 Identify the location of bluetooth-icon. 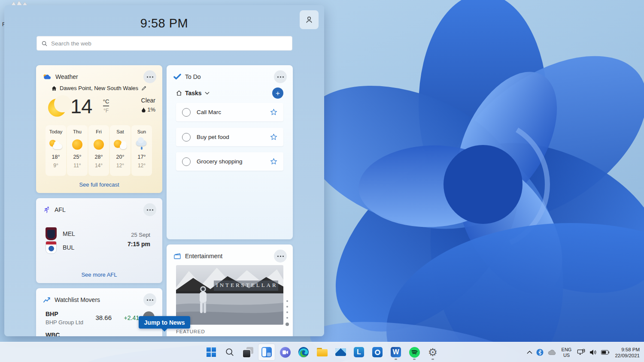
(540, 353).